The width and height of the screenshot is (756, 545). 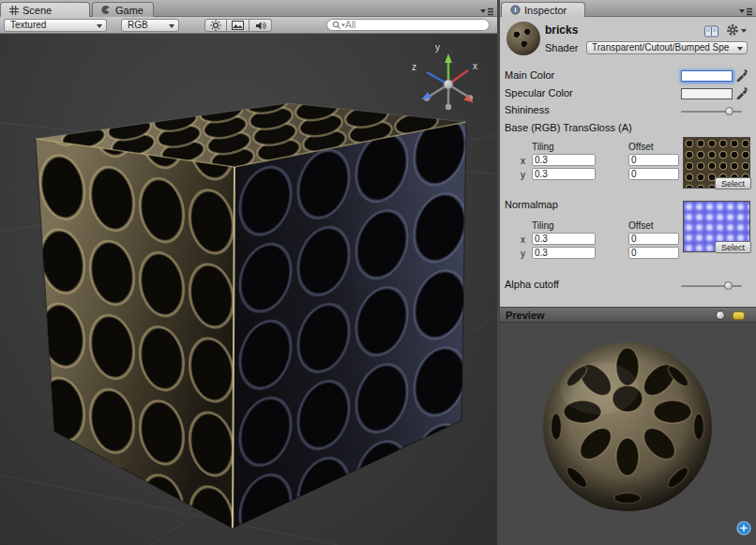 What do you see at coordinates (531, 204) in the screenshot?
I see `normalmap-label: Normalmap` at bounding box center [531, 204].